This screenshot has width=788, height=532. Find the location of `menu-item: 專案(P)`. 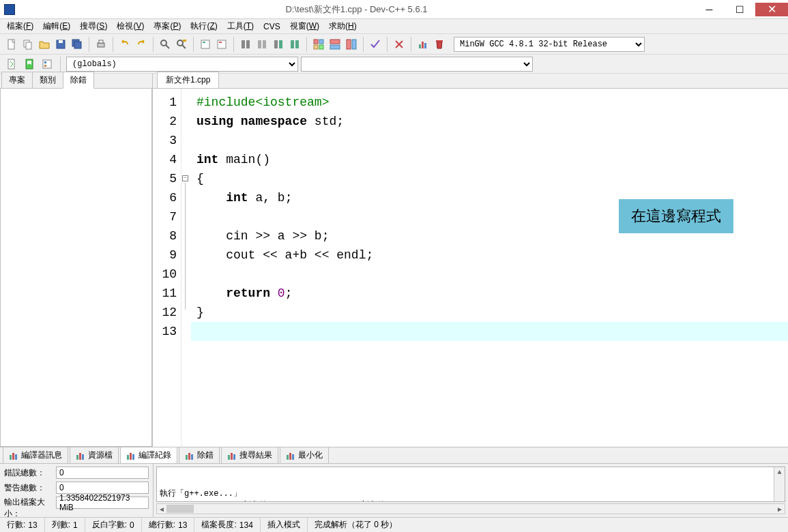

menu-item: 專案(P) is located at coordinates (167, 26).